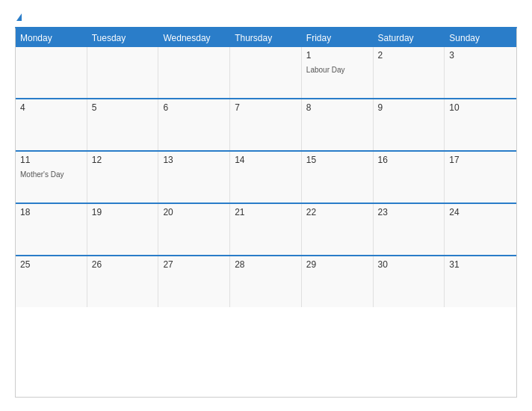 The image size is (532, 411). Describe the element at coordinates (194, 265) in the screenshot. I see `day-number: 27` at that location.